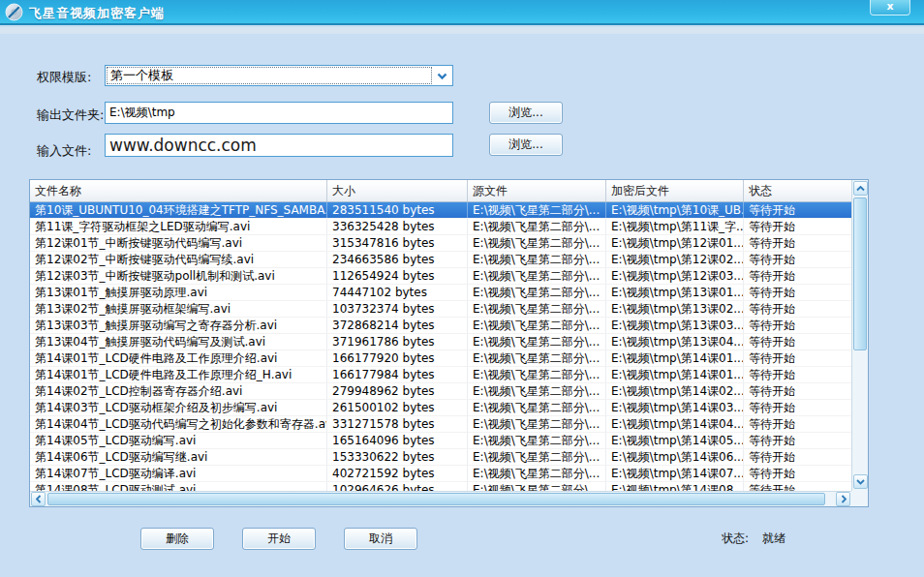  Describe the element at coordinates (675, 191) in the screenshot. I see `column-header-encrypted: 加密后文件` at that location.